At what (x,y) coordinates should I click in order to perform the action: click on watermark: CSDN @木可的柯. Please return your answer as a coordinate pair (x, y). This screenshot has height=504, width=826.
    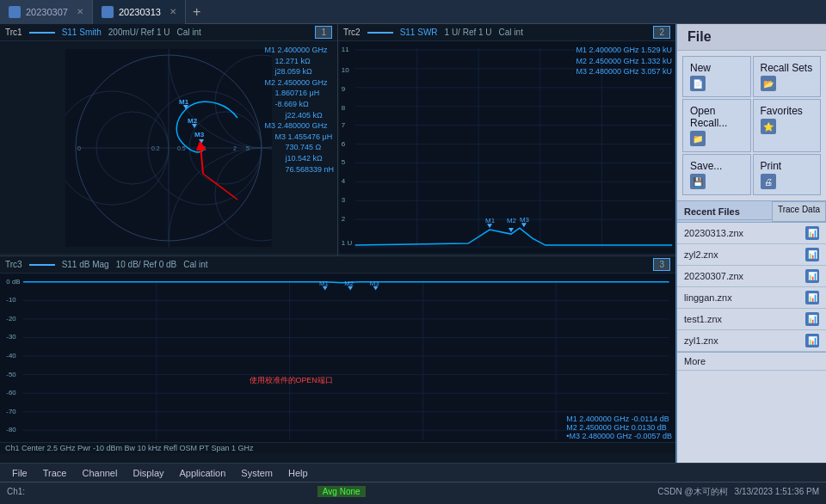
    Looking at the image, I should click on (692, 492).